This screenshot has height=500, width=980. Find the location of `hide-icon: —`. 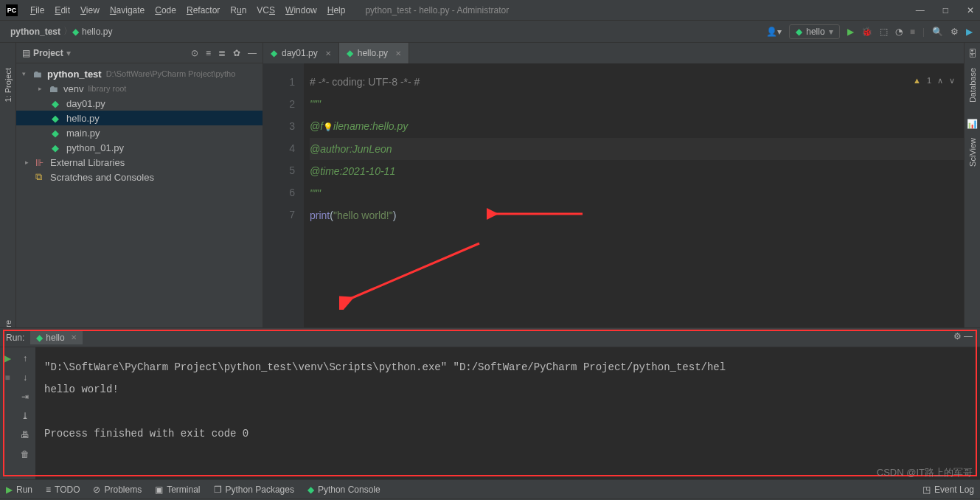

hide-icon: — is located at coordinates (252, 53).